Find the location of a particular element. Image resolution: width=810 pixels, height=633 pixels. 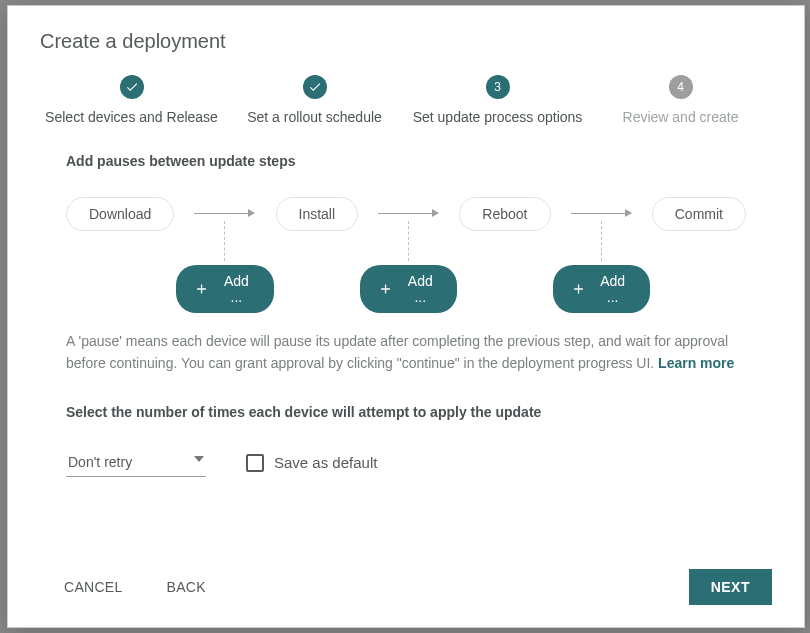

retry-row: Don't retry Save as default is located at coordinates (406, 462).